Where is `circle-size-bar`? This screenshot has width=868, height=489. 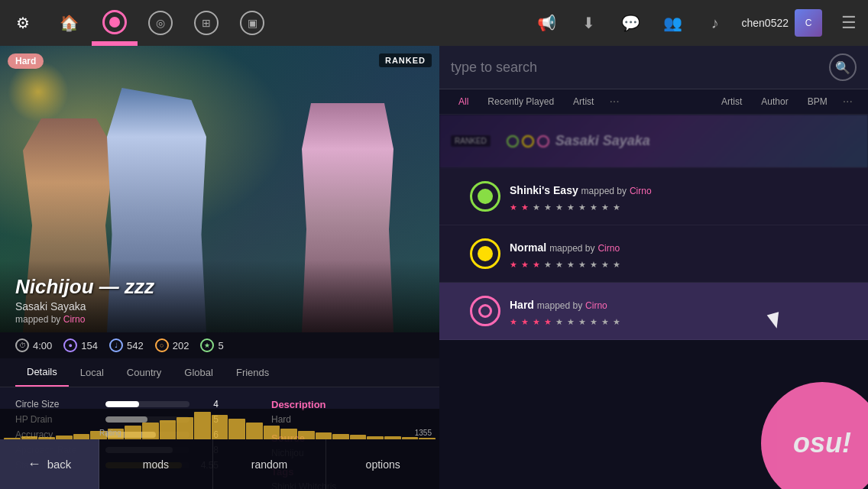
circle-size-bar is located at coordinates (147, 404).